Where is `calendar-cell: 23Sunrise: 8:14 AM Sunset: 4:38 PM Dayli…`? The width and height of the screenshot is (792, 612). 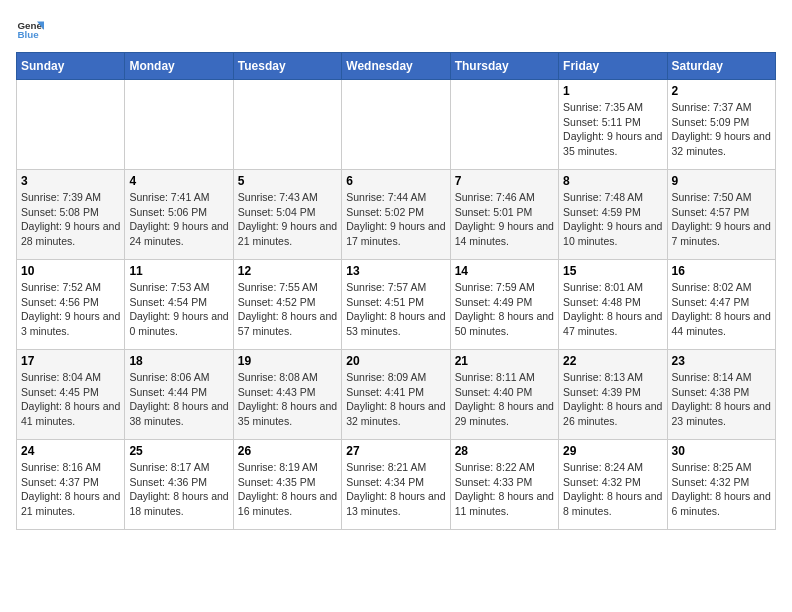
calendar-cell: 23Sunrise: 8:14 AM Sunset: 4:38 PM Dayli… is located at coordinates (721, 395).